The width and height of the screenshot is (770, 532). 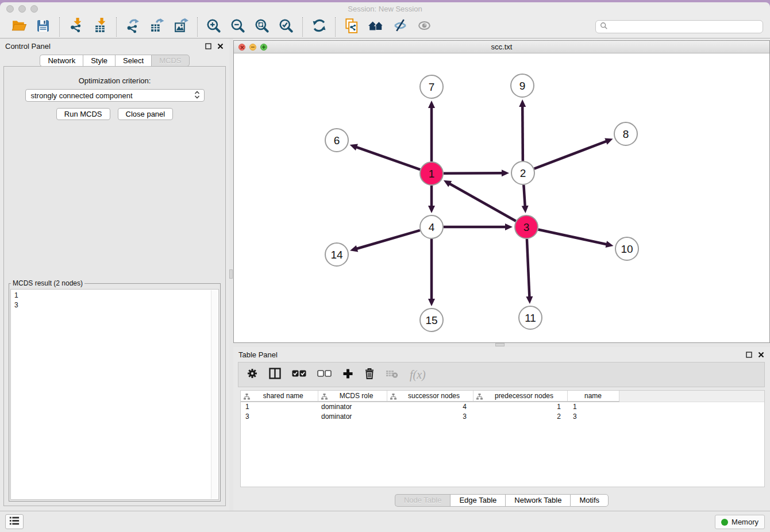 What do you see at coordinates (501, 375) in the screenshot?
I see `table-toolbar: f(x)` at bounding box center [501, 375].